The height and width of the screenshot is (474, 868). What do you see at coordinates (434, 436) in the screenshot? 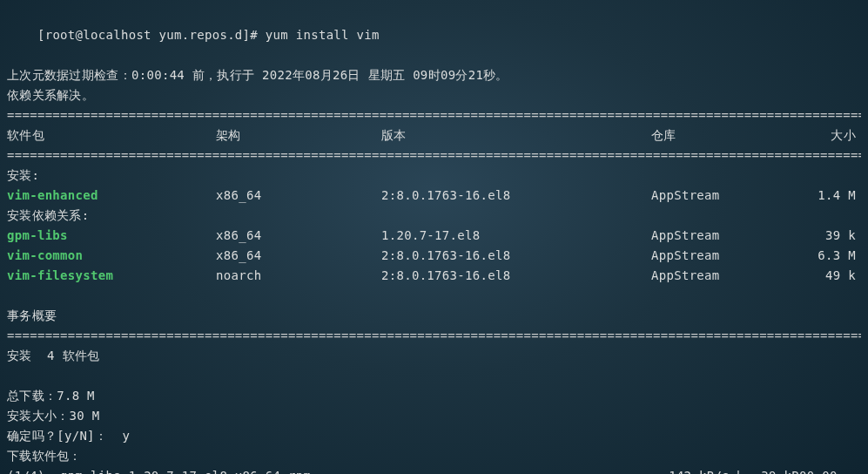
I see `confirm-prompt: 确定吗？[y/N]： y` at bounding box center [434, 436].